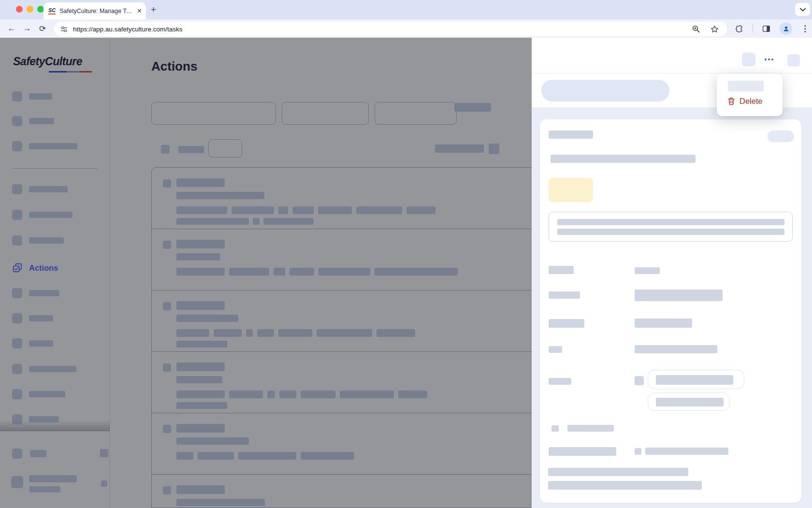 This screenshot has height=508, width=812. Describe the element at coordinates (638, 451) in the screenshot. I see `assignee-icon-skeleton` at that location.